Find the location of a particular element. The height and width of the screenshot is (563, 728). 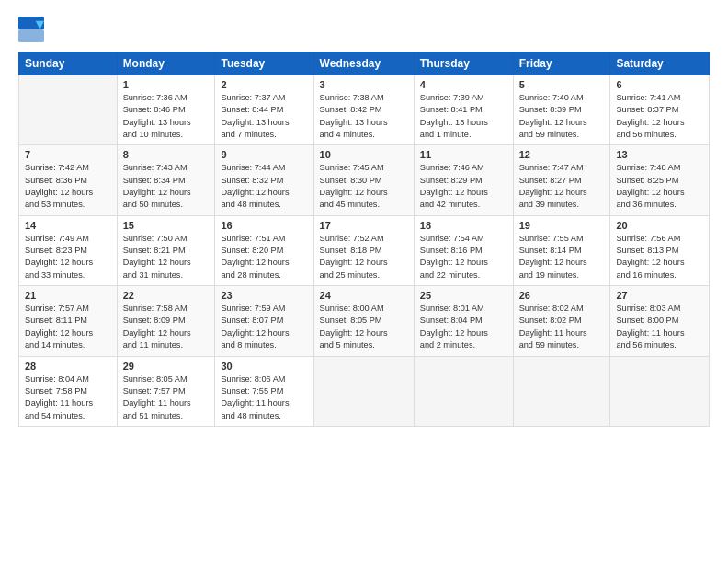

weekday-header-saturday: Saturday is located at coordinates (660, 64).